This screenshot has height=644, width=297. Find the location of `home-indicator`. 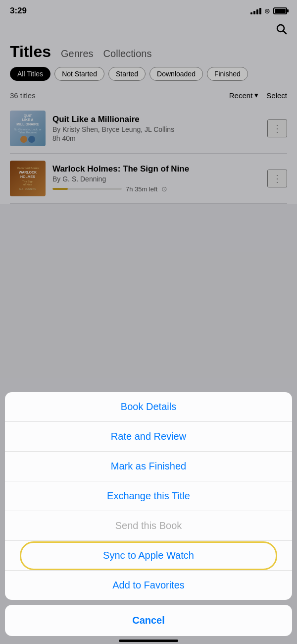

home-indicator is located at coordinates (148, 641).